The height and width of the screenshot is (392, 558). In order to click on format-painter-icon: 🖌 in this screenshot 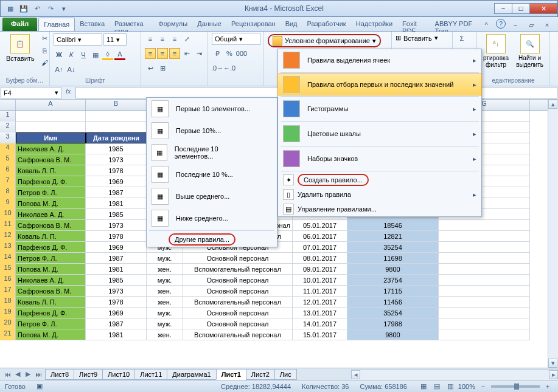, I will do `click(45, 63)`.